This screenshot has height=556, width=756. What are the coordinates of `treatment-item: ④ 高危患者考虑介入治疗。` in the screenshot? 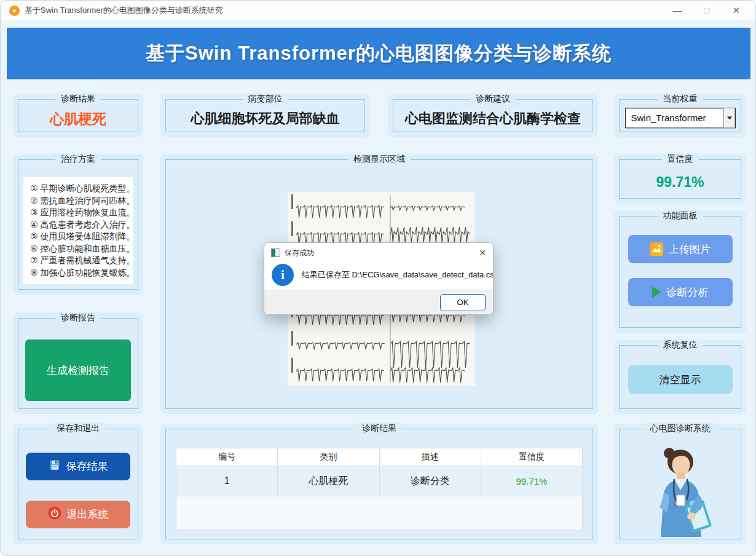 It's located at (81, 225).